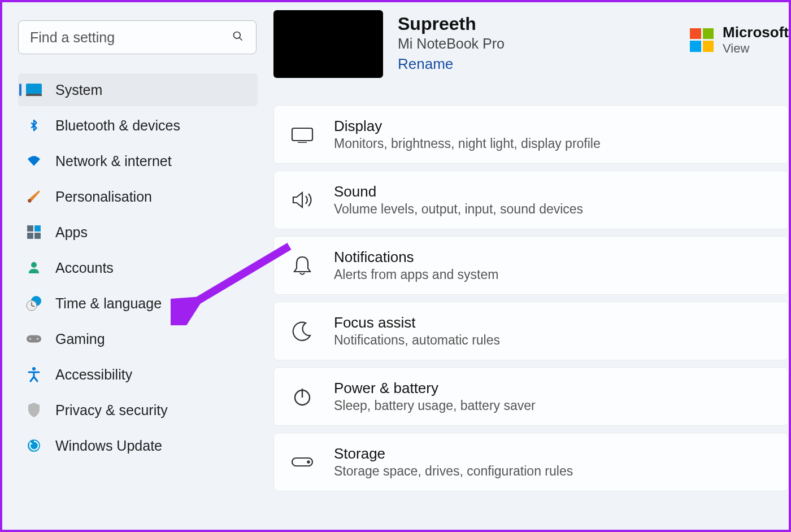 The width and height of the screenshot is (791, 532). Describe the element at coordinates (79, 90) in the screenshot. I see `sidebar-item-label: System` at that location.